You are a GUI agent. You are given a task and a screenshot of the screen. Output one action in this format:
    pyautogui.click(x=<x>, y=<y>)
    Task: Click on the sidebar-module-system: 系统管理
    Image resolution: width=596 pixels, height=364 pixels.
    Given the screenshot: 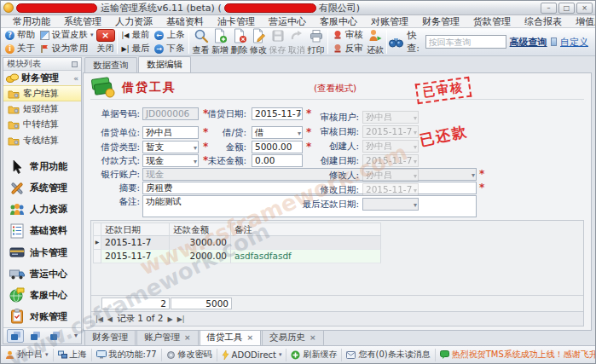 What is the action you would take?
    pyautogui.click(x=43, y=188)
    